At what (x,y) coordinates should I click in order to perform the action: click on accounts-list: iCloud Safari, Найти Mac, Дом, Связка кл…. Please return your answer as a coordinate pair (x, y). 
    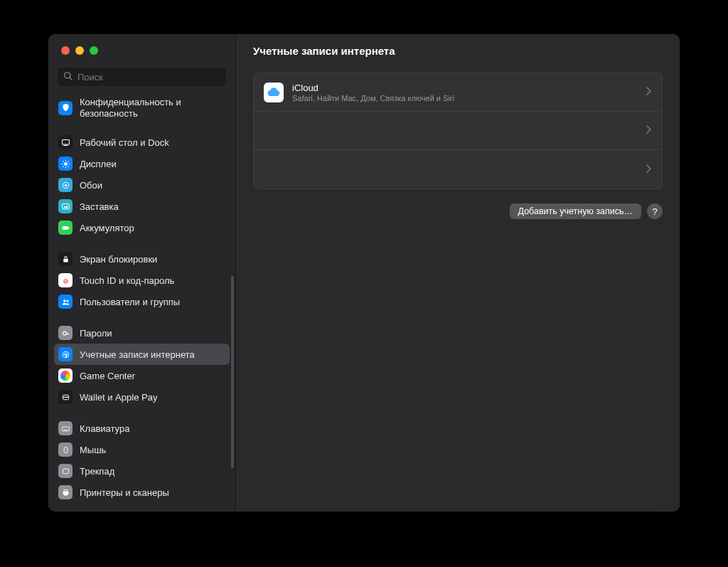
    Looking at the image, I should click on (458, 131).